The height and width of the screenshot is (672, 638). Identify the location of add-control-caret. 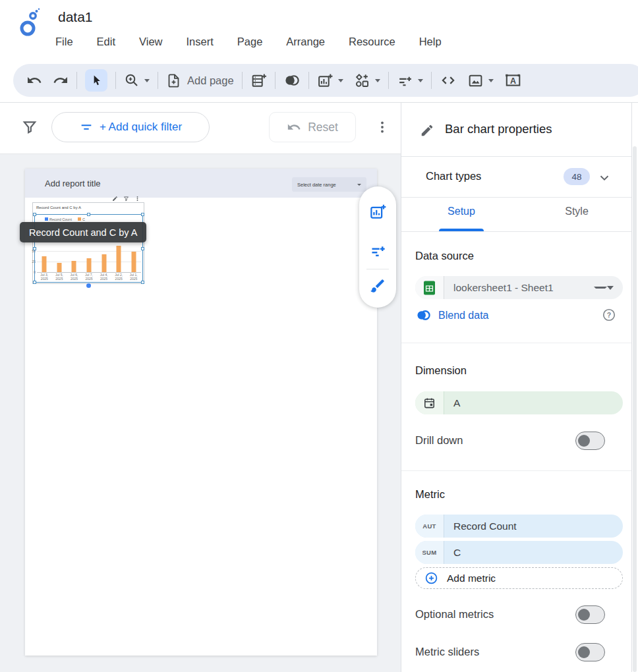
(420, 80).